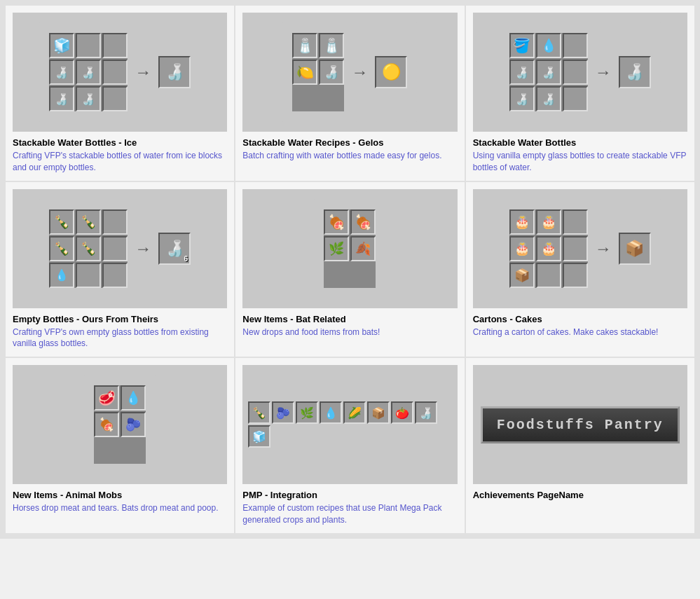  I want to click on card-image-bat-related: 🍖 🍖 🌿 🍂, so click(350, 249).